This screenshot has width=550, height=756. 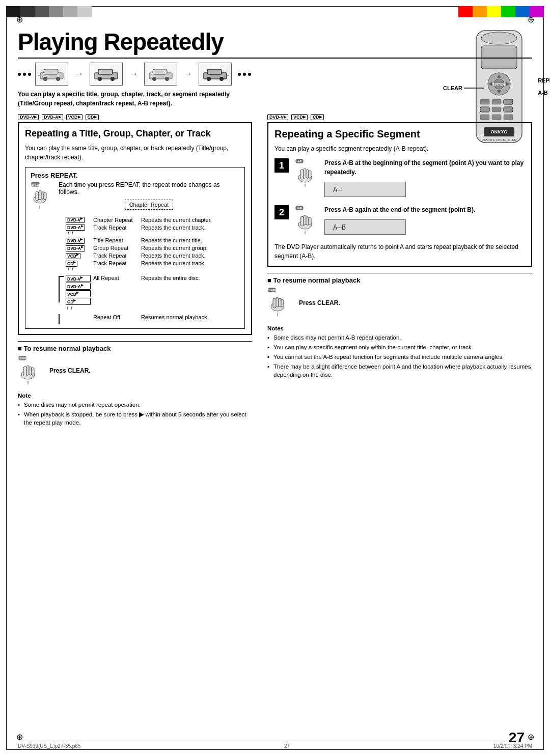 I want to click on svg-text: A-B, so click(x=299, y=209).